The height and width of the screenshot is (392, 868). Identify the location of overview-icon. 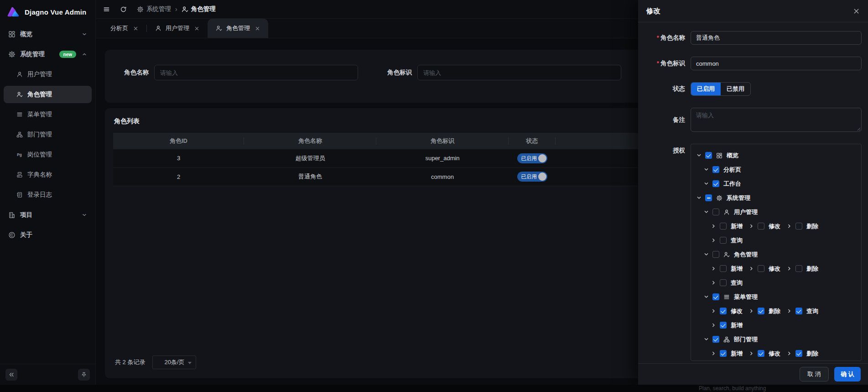
(719, 156).